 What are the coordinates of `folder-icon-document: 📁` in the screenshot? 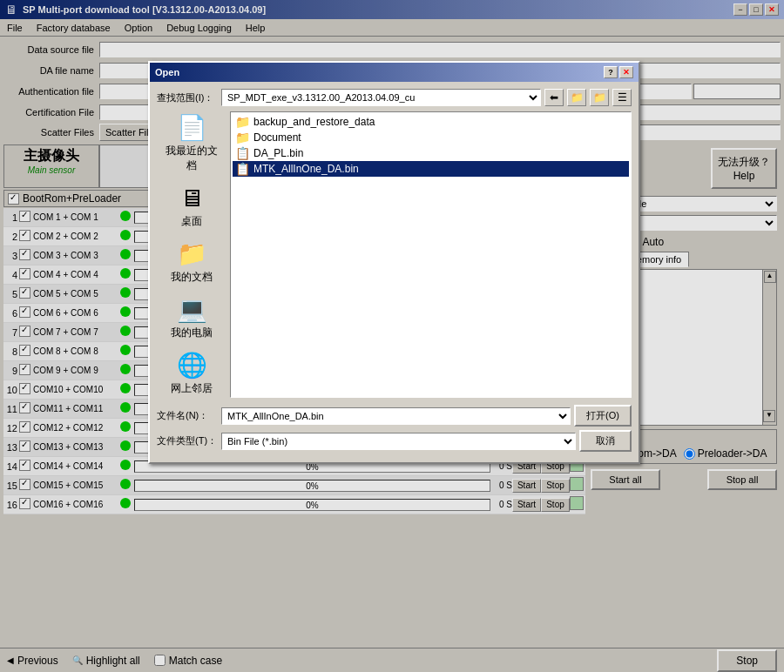 It's located at (242, 138).